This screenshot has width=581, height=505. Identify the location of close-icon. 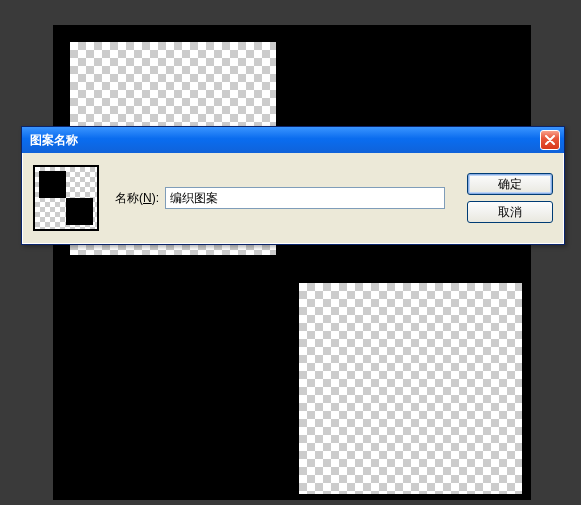
(550, 140).